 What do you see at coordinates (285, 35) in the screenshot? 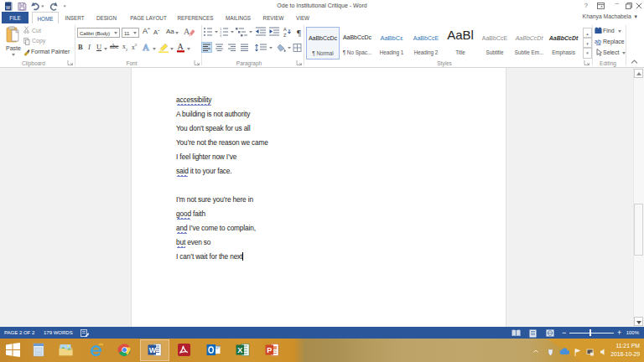
I see `svg-text: Z` at bounding box center [285, 35].